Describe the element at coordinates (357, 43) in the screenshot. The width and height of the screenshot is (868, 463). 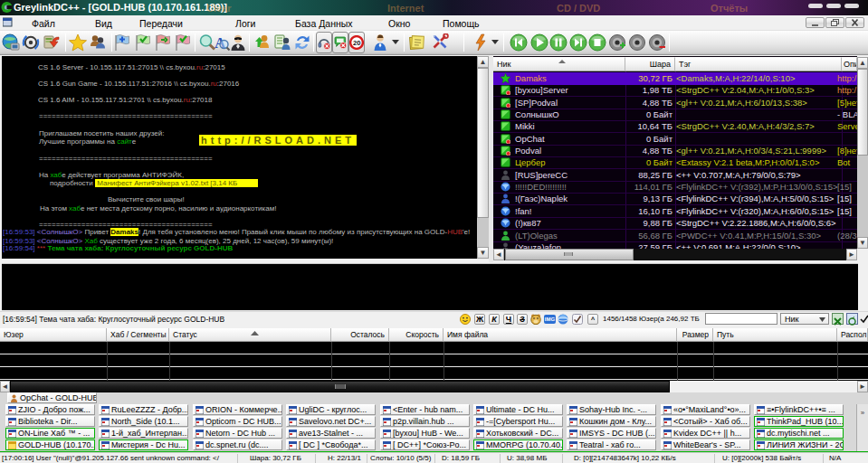
I see `svg-text: 20` at that location.